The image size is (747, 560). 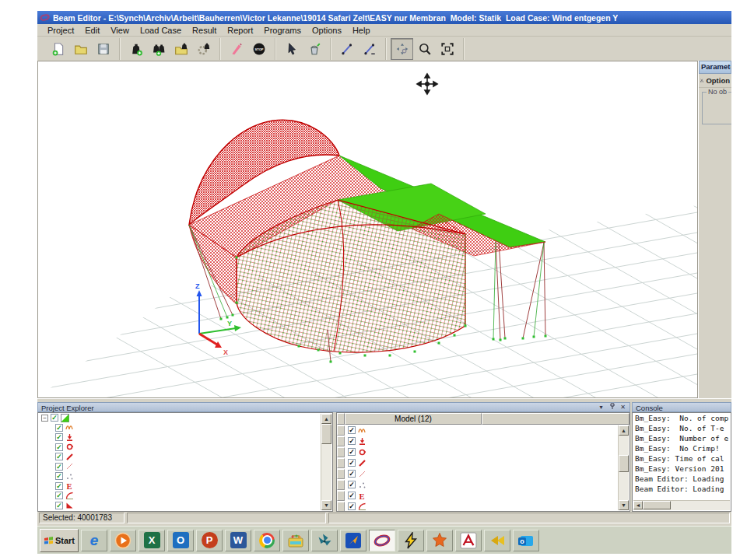 I want to click on console-caption: Console, so click(x=682, y=408).